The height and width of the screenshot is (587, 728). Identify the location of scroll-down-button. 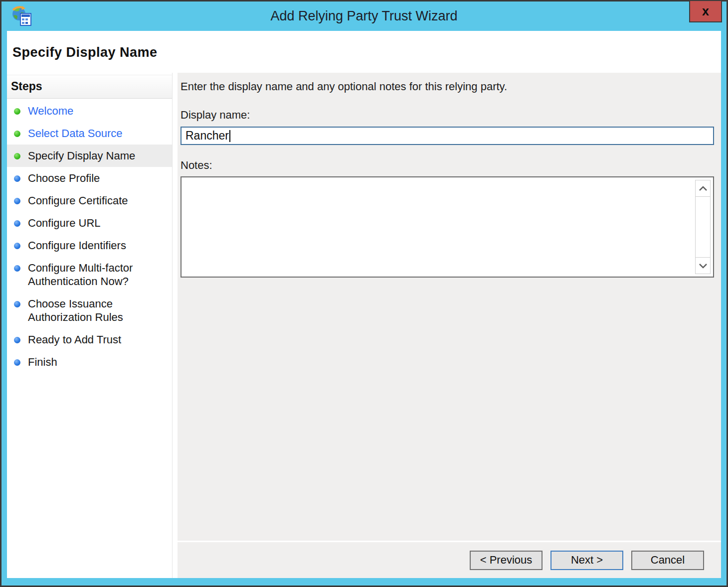
(703, 265).